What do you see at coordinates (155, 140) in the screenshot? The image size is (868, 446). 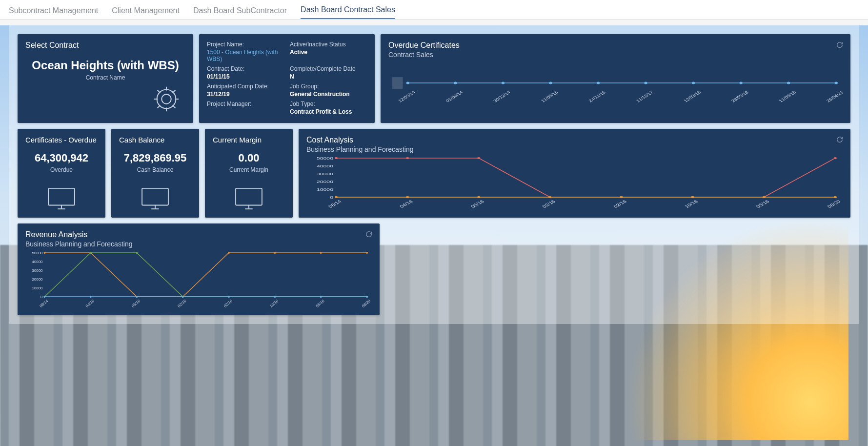 I see `kpi-cash-title: Cash Balance` at bounding box center [155, 140].